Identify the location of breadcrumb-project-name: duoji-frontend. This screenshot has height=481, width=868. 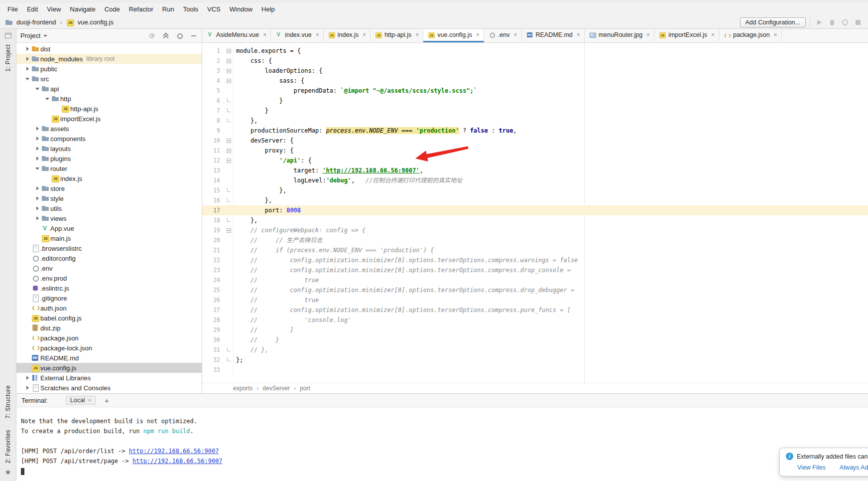
(36, 22).